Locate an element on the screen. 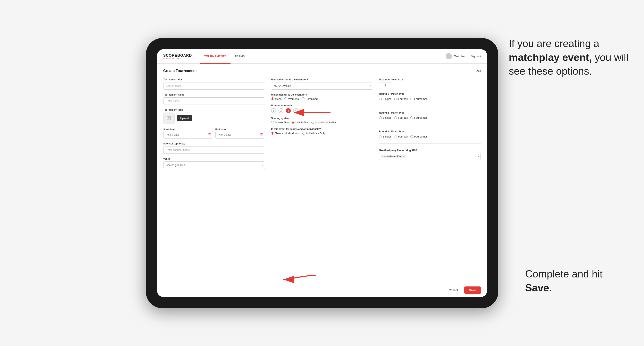  start-date-label: Start date is located at coordinates (169, 130).